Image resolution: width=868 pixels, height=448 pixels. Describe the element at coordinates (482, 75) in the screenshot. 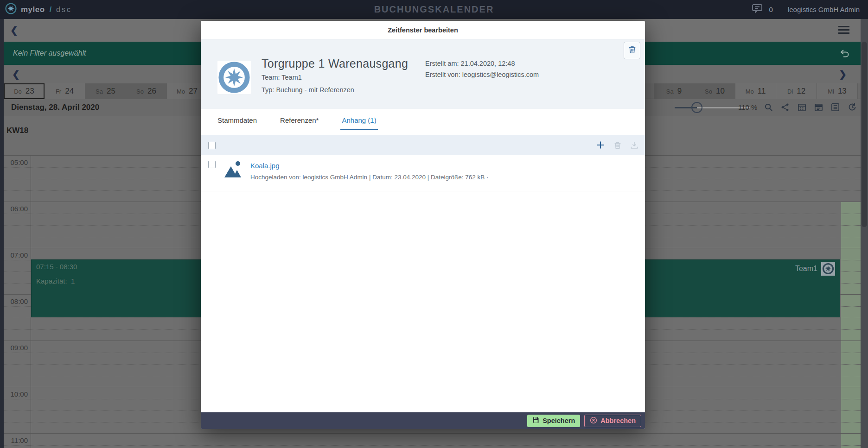

I see `created-by: Erstellt von: leogistics@leogistics.com` at that location.